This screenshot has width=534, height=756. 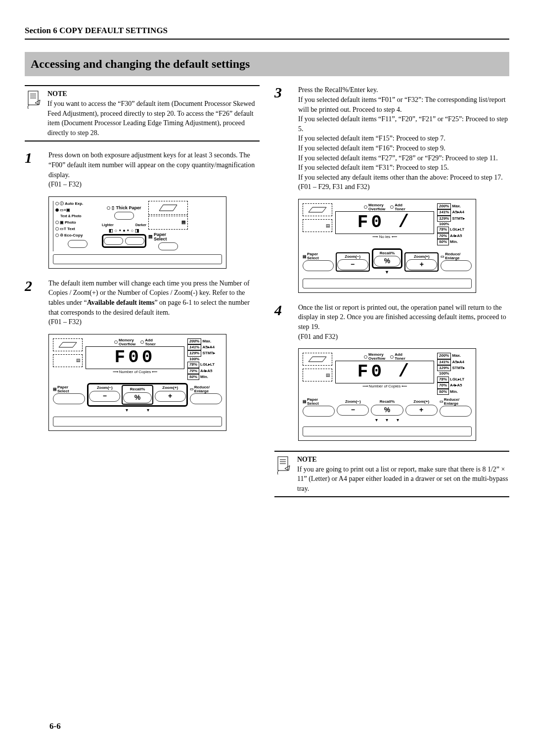 I want to click on mode-text: Text, so click(x=71, y=229).